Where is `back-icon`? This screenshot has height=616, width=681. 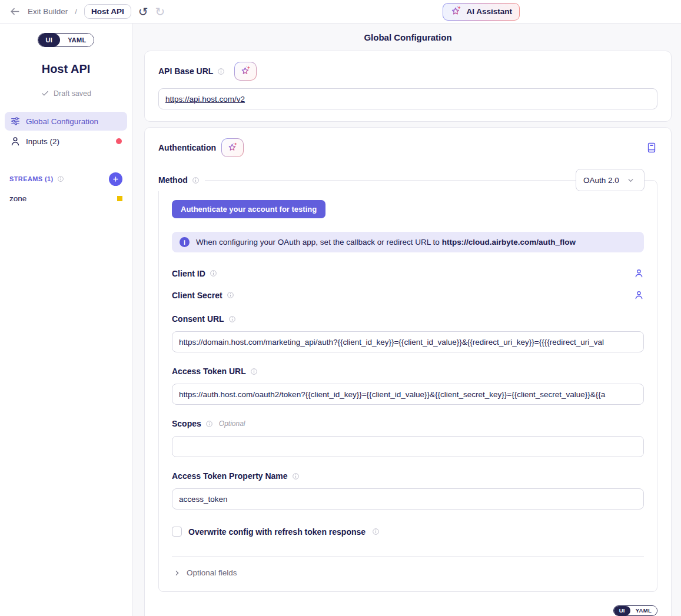
back-icon is located at coordinates (15, 12).